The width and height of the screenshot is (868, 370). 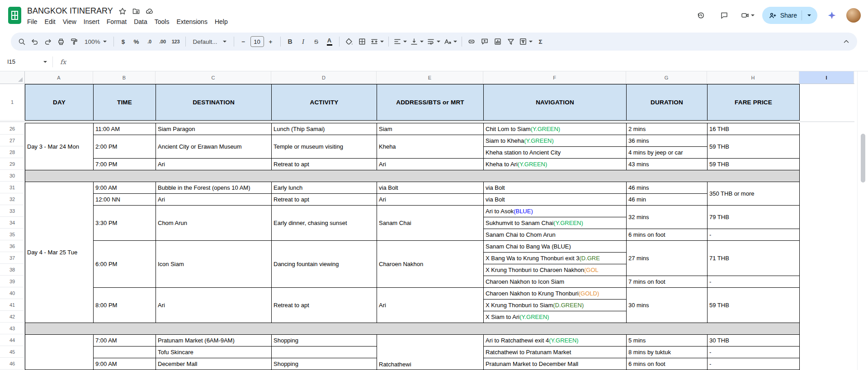 What do you see at coordinates (430, 188) in the screenshot?
I see `cell-E31: via Bolt` at bounding box center [430, 188].